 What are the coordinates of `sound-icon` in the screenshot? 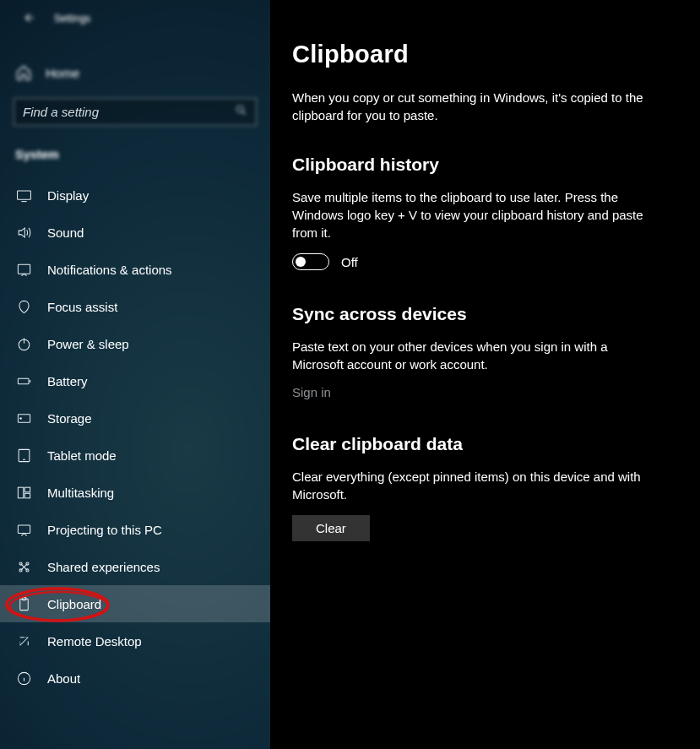 It's located at (24, 232).